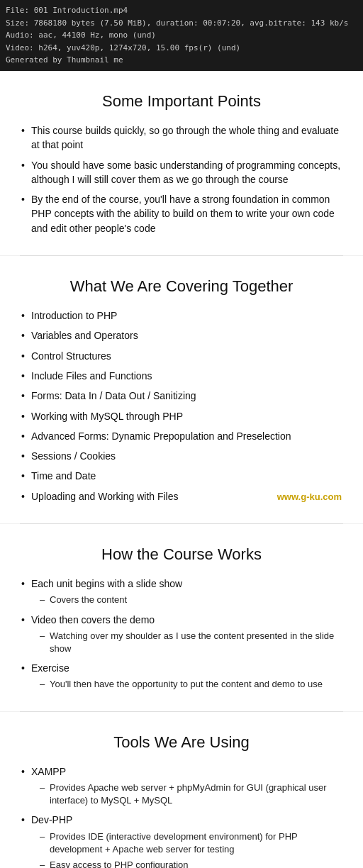 The width and height of the screenshot is (363, 868). Describe the element at coordinates (182, 742) in the screenshot. I see `section-title-3: Tools We Are Using` at that location.